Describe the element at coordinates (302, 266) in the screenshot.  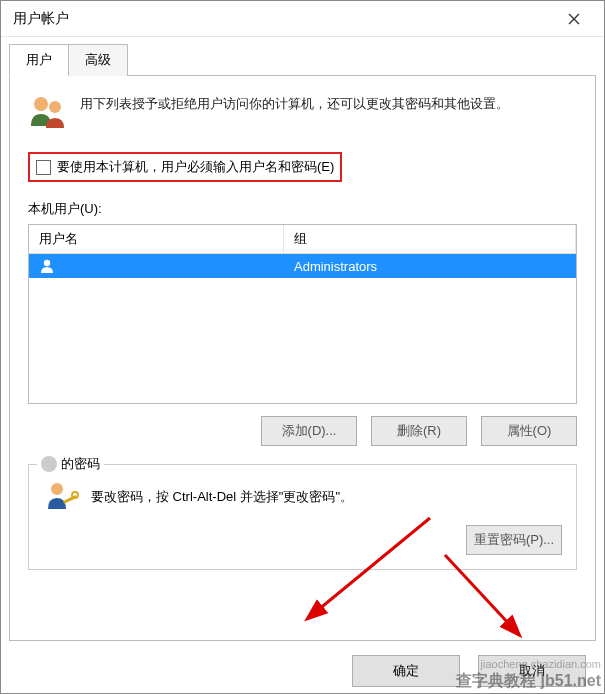
I see `table-row: Administrators` at that location.